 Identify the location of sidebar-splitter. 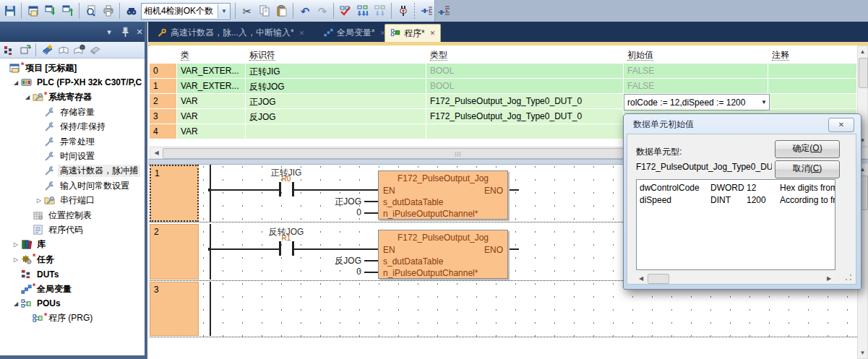
(146, 189).